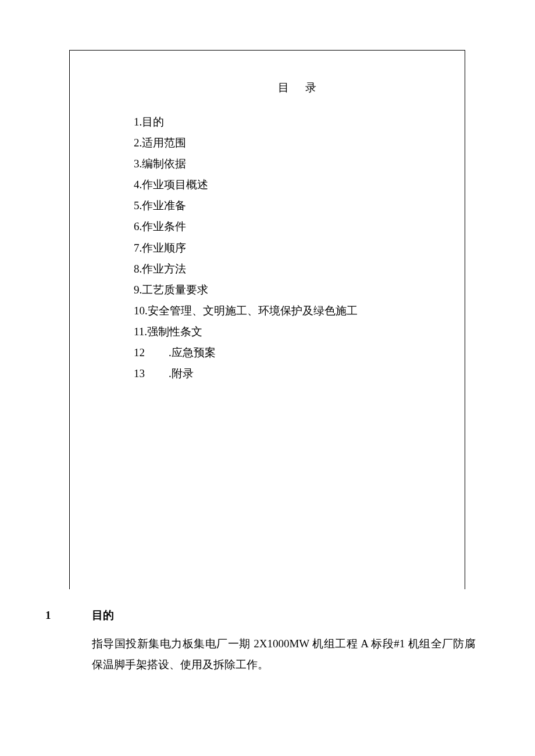 The width and height of the screenshot is (535, 756). Describe the element at coordinates (192, 352) in the screenshot. I see `toc-item-label: .应急预案` at that location.